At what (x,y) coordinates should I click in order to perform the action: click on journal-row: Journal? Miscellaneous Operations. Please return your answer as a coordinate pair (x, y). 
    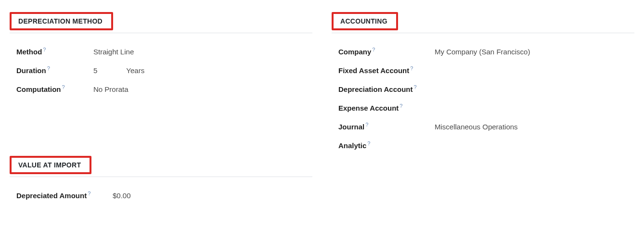
    Looking at the image, I should click on (486, 126).